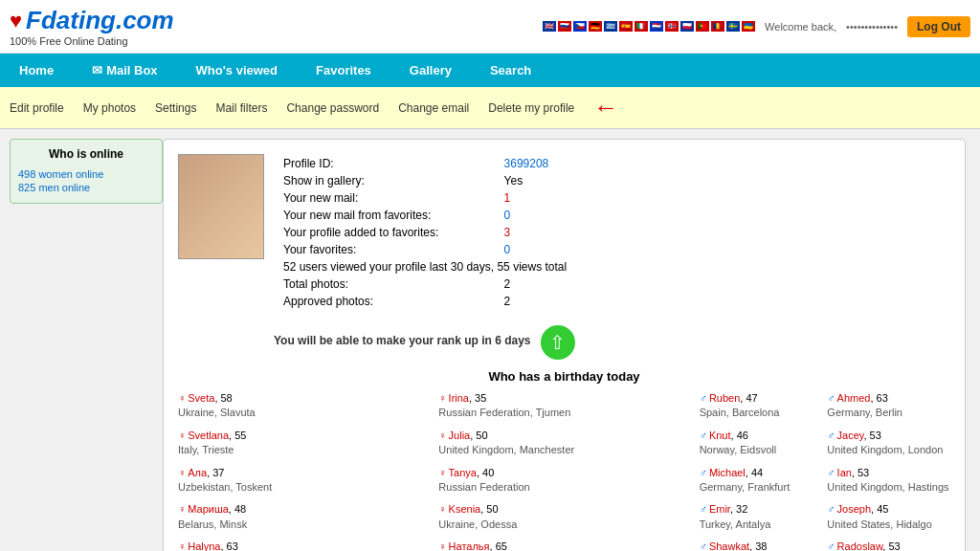 The image size is (980, 551). What do you see at coordinates (15, 21) in the screenshot?
I see `logo-heart: ♥` at bounding box center [15, 21].